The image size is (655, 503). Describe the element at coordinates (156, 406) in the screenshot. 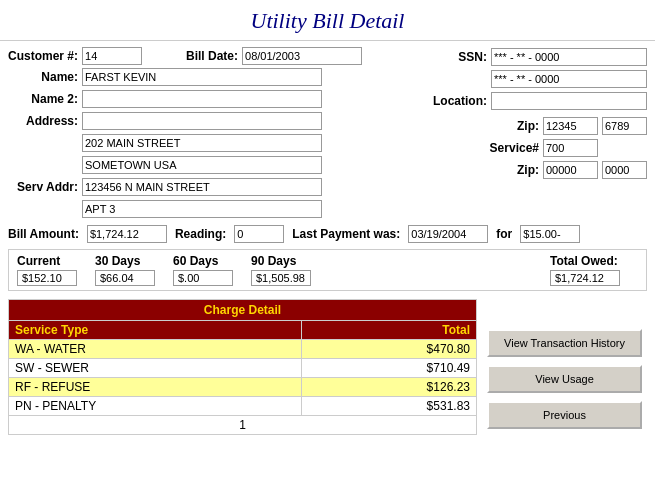

I see `service-type-cell: PN - PENALTY` at that location.